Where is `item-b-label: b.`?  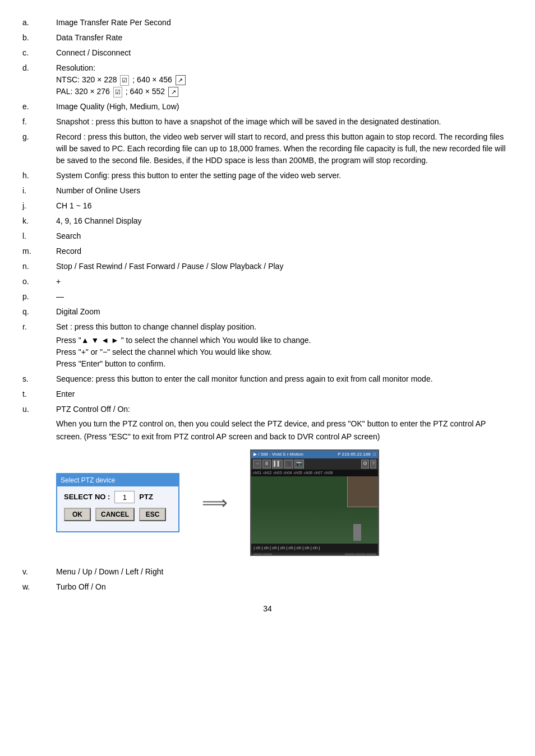 item-b-label: b. is located at coordinates (39, 38).